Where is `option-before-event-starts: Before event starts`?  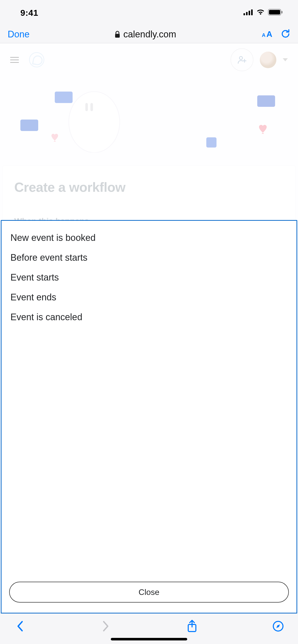 option-before-event-starts: Before event starts is located at coordinates (149, 258).